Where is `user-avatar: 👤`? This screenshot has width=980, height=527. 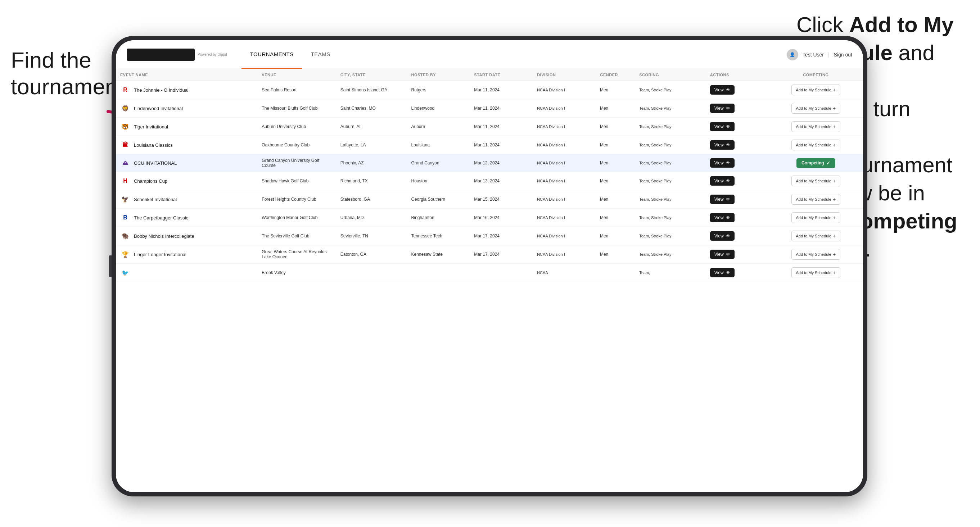 user-avatar: 👤 is located at coordinates (792, 55).